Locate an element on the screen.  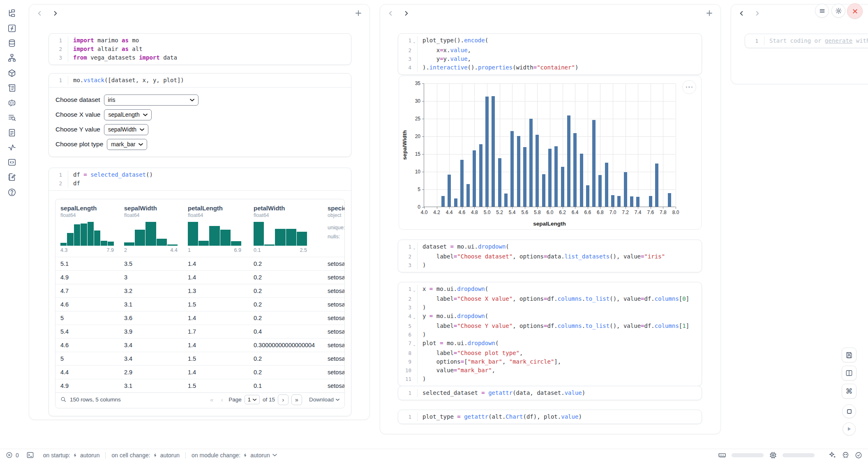
code-editor: 1⌄x = mo.ui.dropdown(2 label="Choose X v… is located at coordinates (550, 334).